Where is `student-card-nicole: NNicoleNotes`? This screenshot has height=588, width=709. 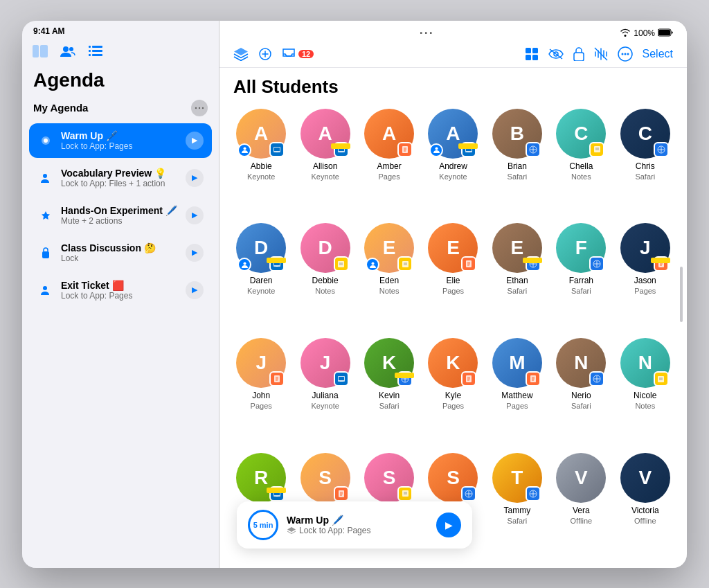 student-card-nicole: NNicoleNotes is located at coordinates (645, 393).